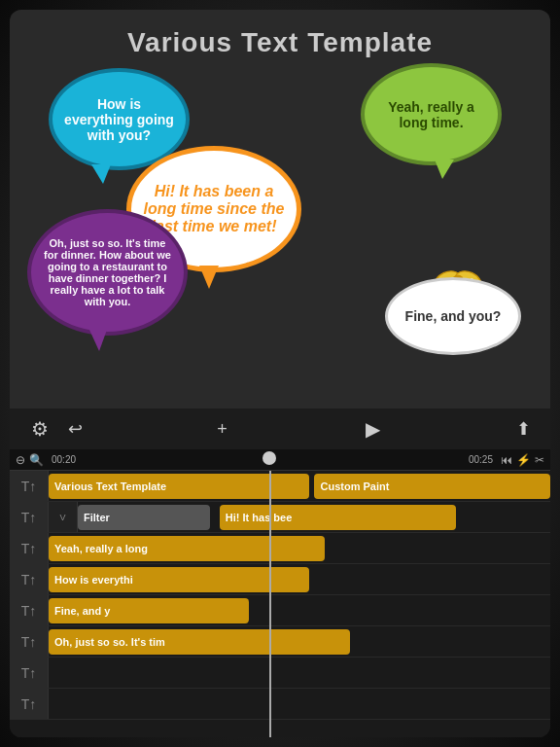 The height and width of the screenshot is (747, 560). I want to click on track-type-icon-3: T↑, so click(29, 549).